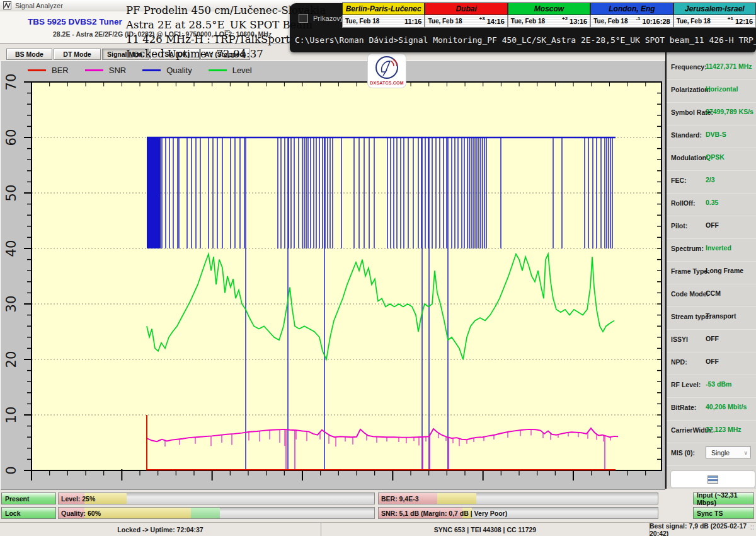 The width and height of the screenshot is (756, 536). Describe the element at coordinates (77, 54) in the screenshot. I see `toolbar-button-dt-mode: DT Mode` at that location.